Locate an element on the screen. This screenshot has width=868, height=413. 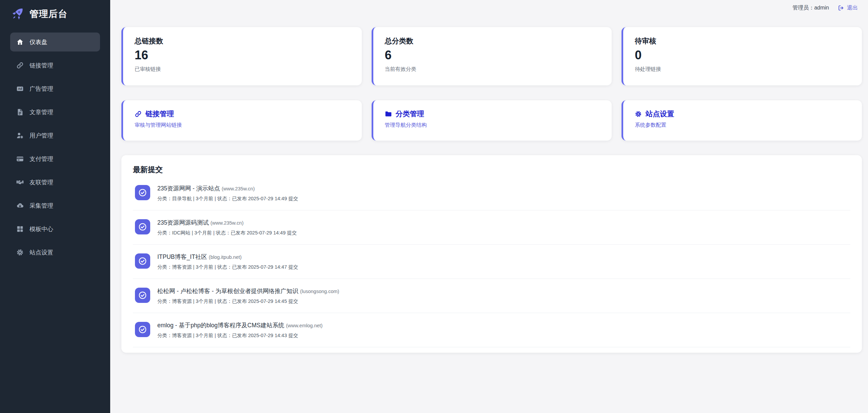
file-icon is located at coordinates (20, 112).